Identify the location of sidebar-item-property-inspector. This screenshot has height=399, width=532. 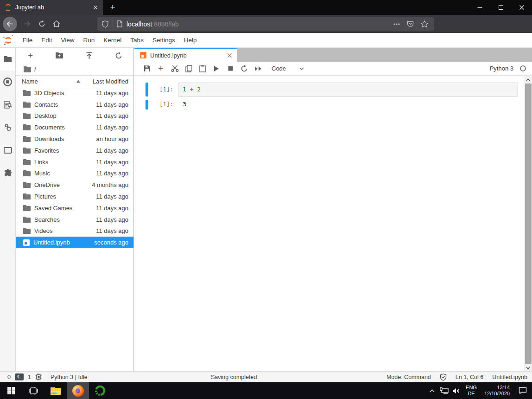
(7, 127).